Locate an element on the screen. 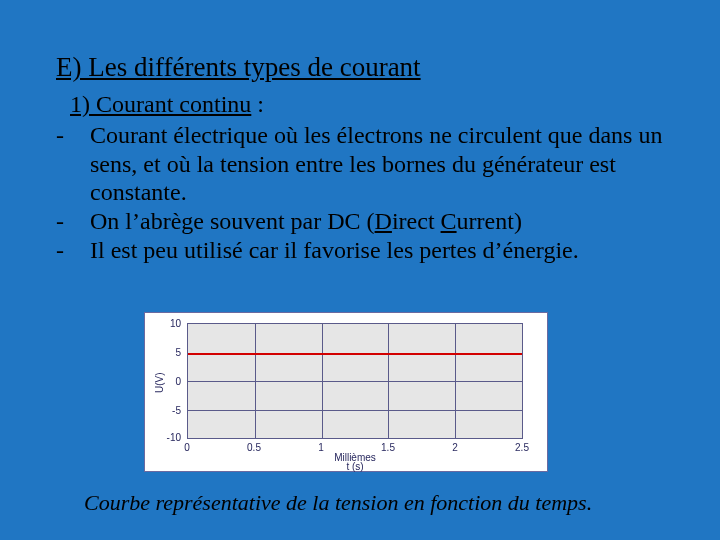  subheading-colon: : is located at coordinates (258, 104).